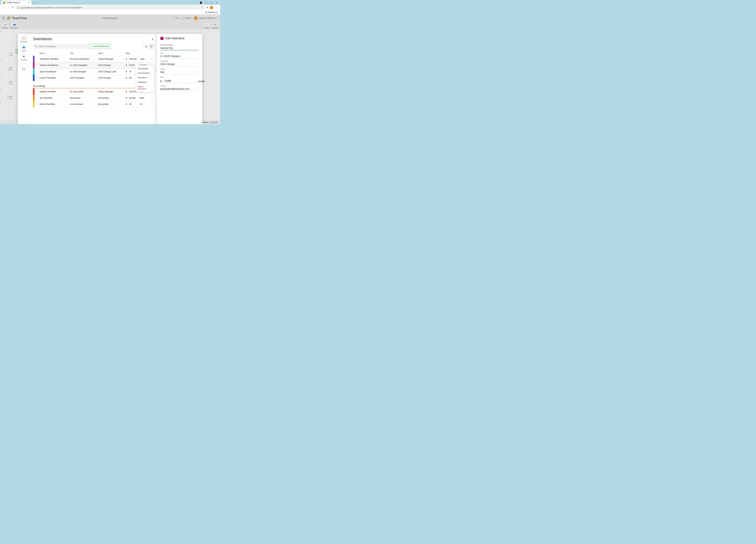 The image size is (756, 544). I want to click on menu-add-below: Add Below, so click(145, 82).